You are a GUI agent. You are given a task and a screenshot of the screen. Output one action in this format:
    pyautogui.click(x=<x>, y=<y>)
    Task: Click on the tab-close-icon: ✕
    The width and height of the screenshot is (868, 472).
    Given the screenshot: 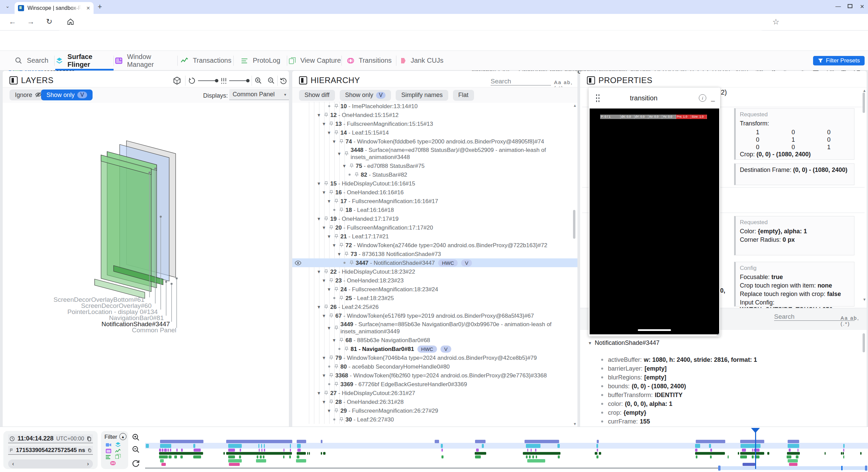 What is the action you would take?
    pyautogui.click(x=88, y=8)
    